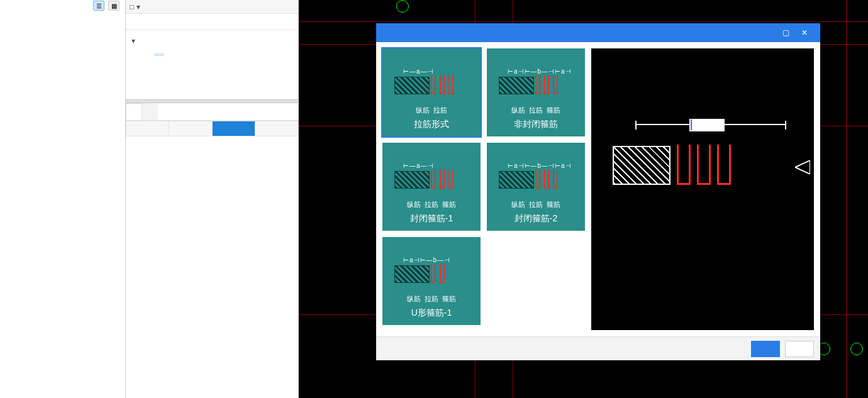  What do you see at coordinates (403, 6) in the screenshot?
I see `axis-marker` at bounding box center [403, 6].